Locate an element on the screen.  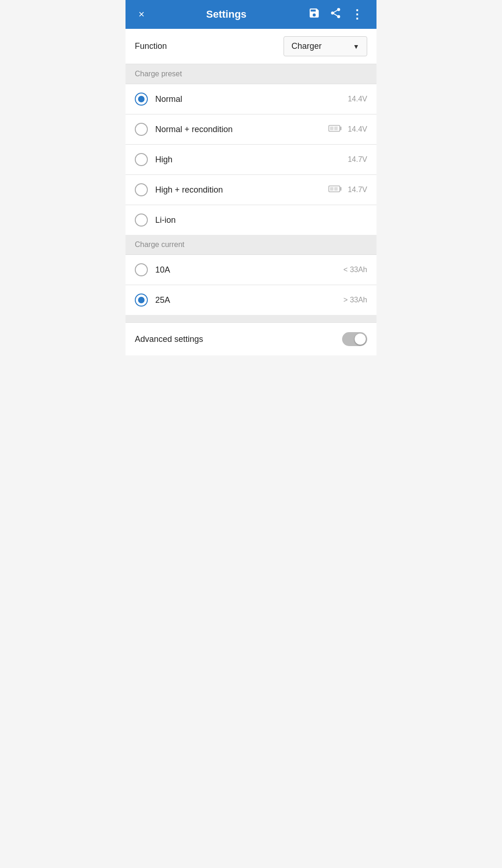
toggle-thumb is located at coordinates (360, 339).